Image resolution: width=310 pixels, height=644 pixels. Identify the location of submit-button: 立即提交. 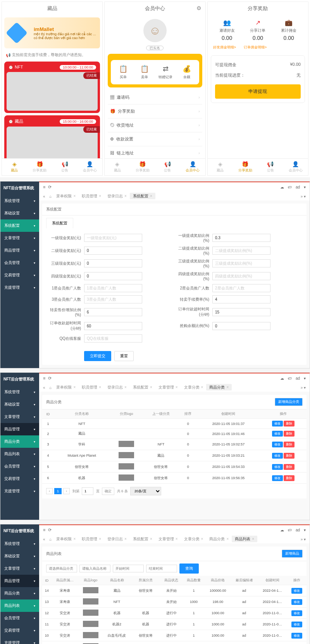
(98, 356).